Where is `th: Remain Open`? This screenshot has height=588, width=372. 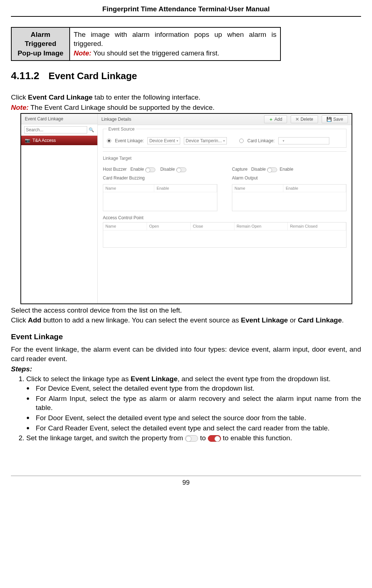
th: Remain Open is located at coordinates (261, 226).